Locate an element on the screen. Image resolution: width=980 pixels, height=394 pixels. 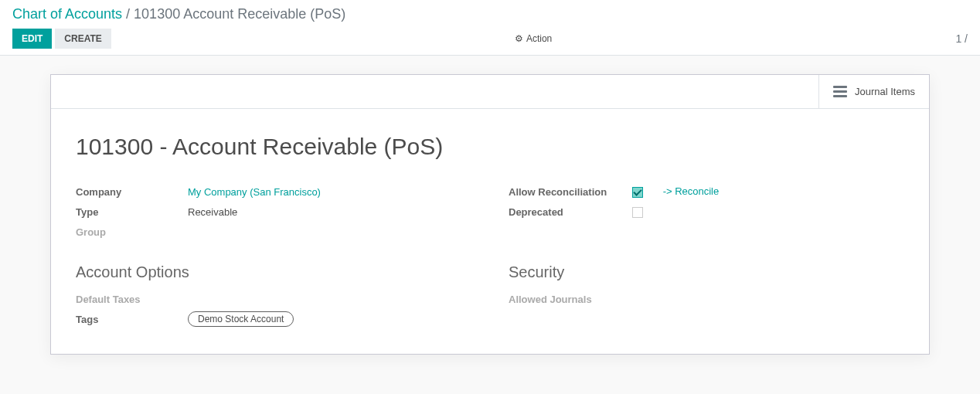
create-button: CREATE is located at coordinates (83, 39).